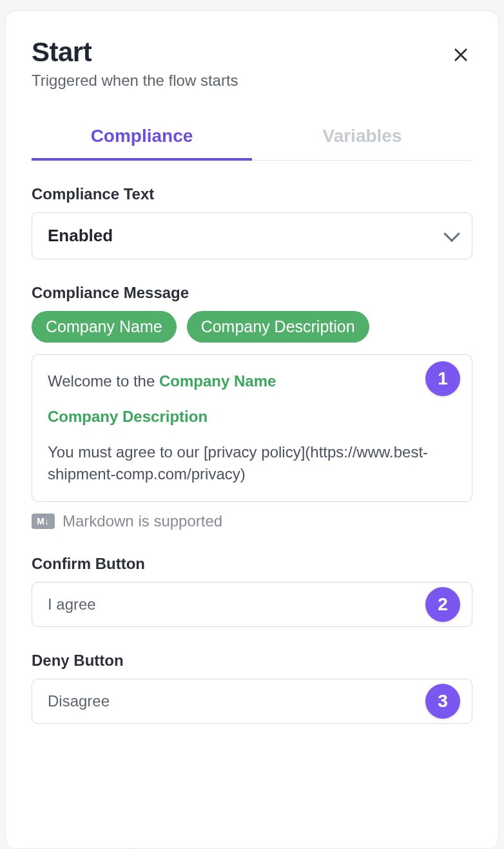 Image resolution: width=504 pixels, height=849 pixels. I want to click on panel-subtitle: Triggered when the flow starts, so click(135, 81).